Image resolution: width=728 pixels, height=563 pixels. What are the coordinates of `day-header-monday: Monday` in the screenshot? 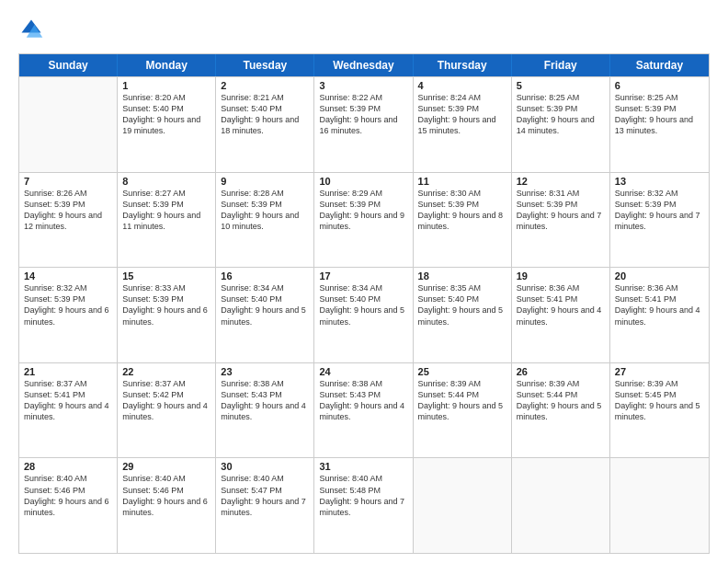 It's located at (167, 65).